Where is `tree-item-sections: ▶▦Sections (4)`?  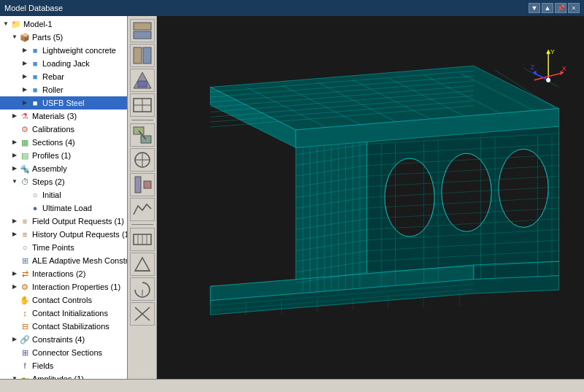 tree-item-sections: ▶▦Sections (4) is located at coordinates (64, 142).